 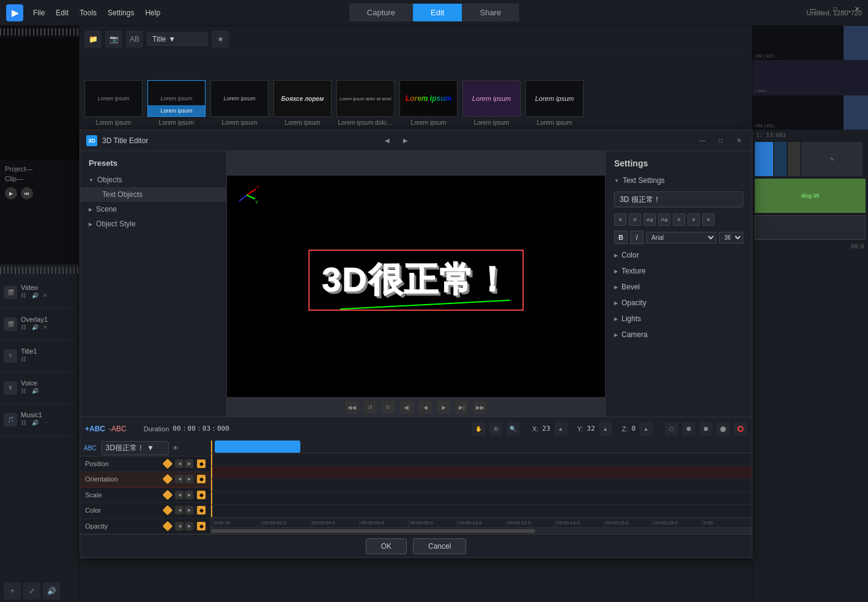 What do you see at coordinates (189, 526) in the screenshot?
I see `opacity-next-key: ▶` at bounding box center [189, 526].